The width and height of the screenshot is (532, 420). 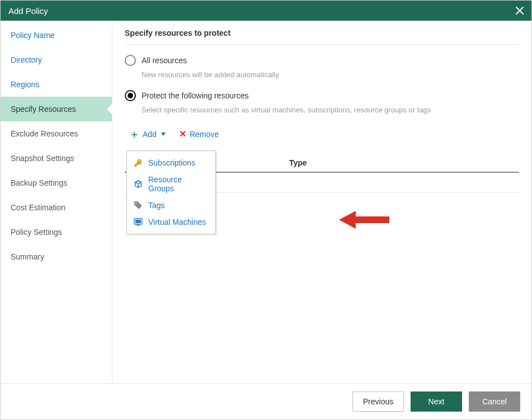 I want to click on cube-icon, so click(x=138, y=184).